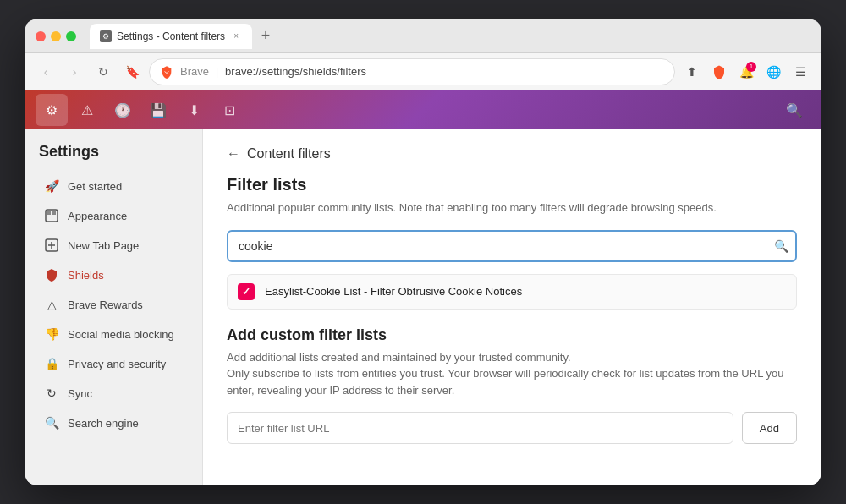 Image resolution: width=846 pixels, height=504 pixels. Describe the element at coordinates (782, 246) in the screenshot. I see `search-icon: 🔍` at that location.